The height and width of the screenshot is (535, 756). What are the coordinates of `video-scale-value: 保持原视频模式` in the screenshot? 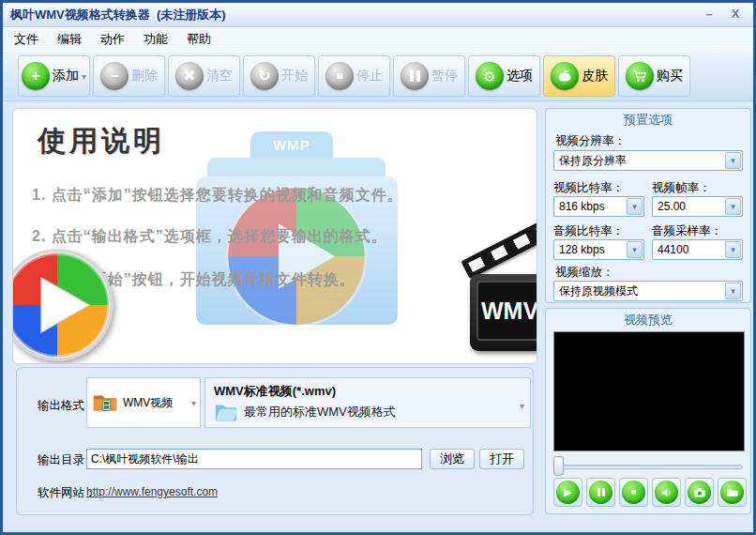 It's located at (598, 291).